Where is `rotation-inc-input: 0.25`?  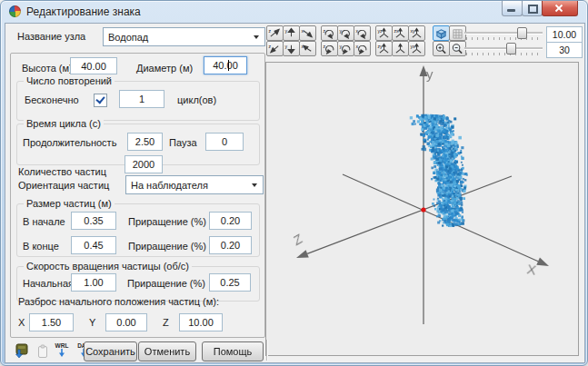 rotation-inc-input: 0.25 is located at coordinates (230, 282).